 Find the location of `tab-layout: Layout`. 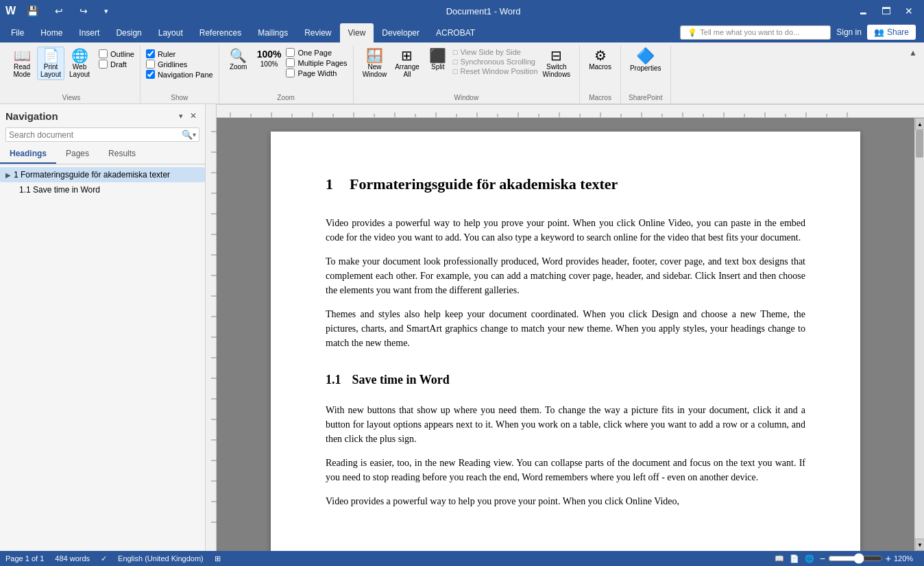

tab-layout: Layout is located at coordinates (171, 33).